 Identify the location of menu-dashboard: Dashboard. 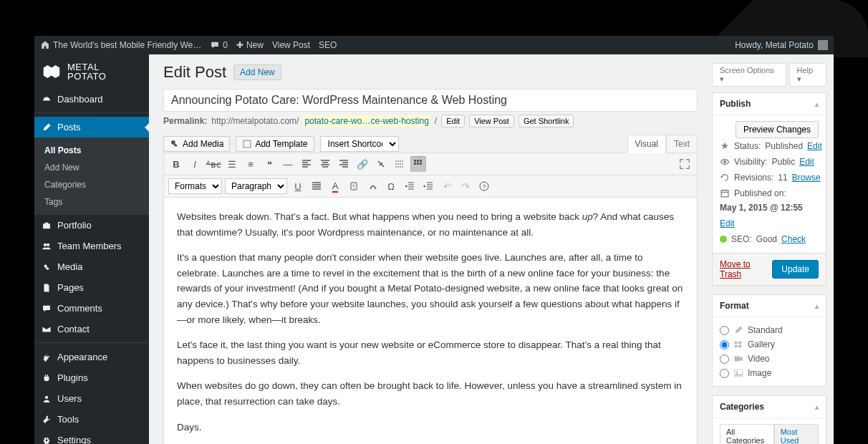
(92, 99).